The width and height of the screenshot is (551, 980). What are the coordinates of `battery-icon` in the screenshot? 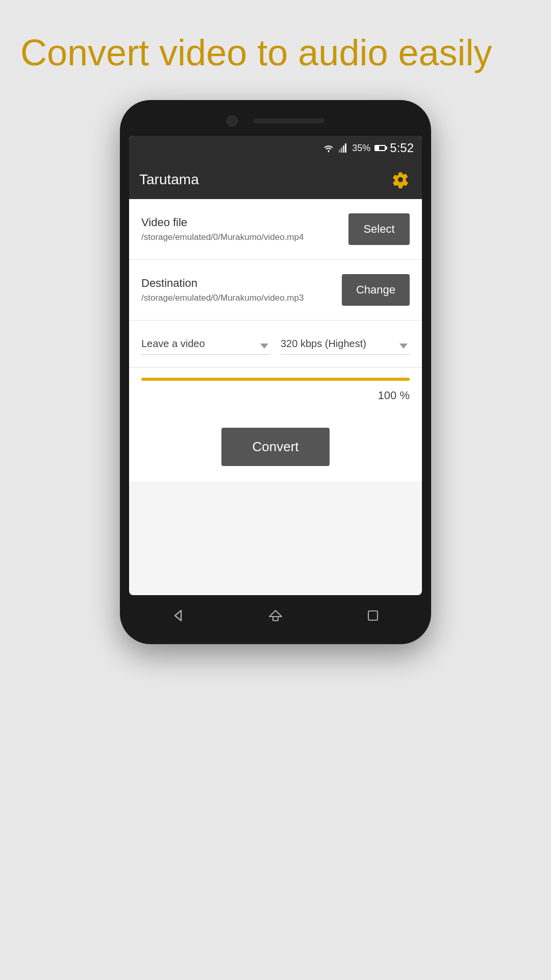 It's located at (380, 148).